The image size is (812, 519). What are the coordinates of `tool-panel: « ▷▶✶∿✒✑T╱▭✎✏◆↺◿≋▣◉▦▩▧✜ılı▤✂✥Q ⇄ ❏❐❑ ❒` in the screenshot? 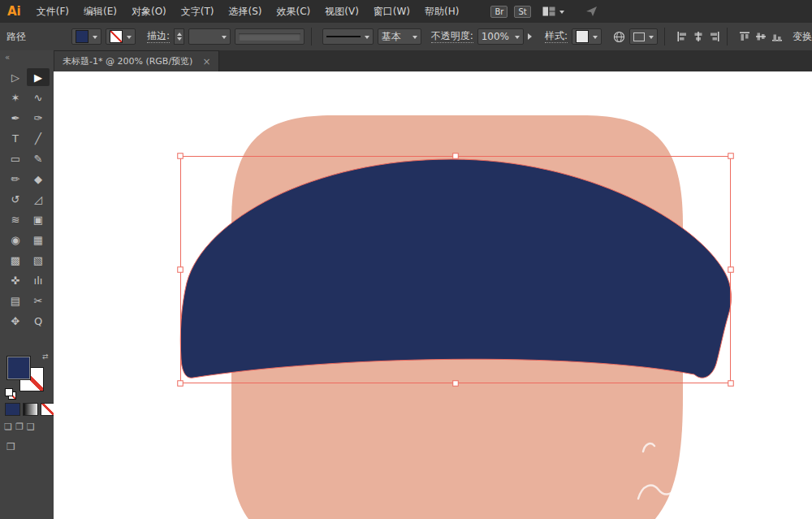 It's located at (28, 284).